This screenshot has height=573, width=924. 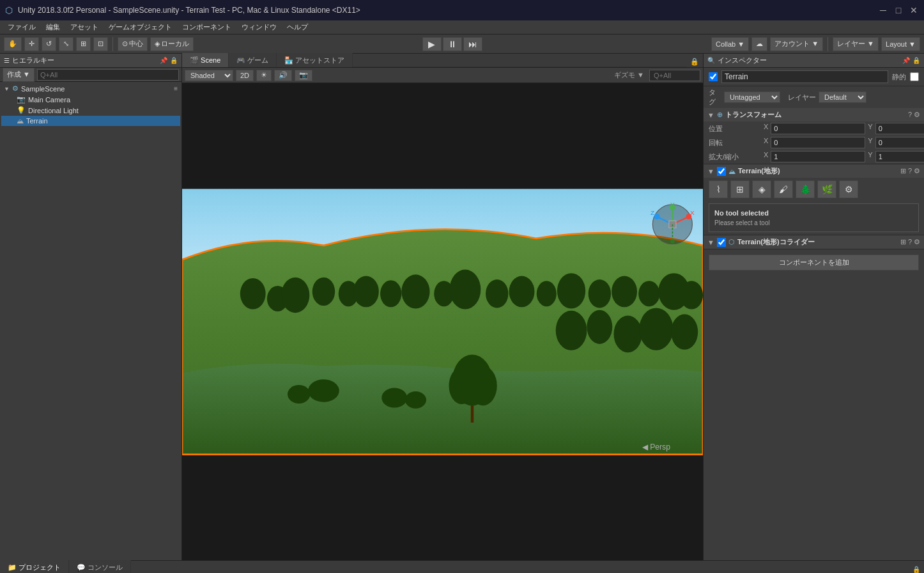 I want to click on pos-x-input, so click(x=818, y=129).